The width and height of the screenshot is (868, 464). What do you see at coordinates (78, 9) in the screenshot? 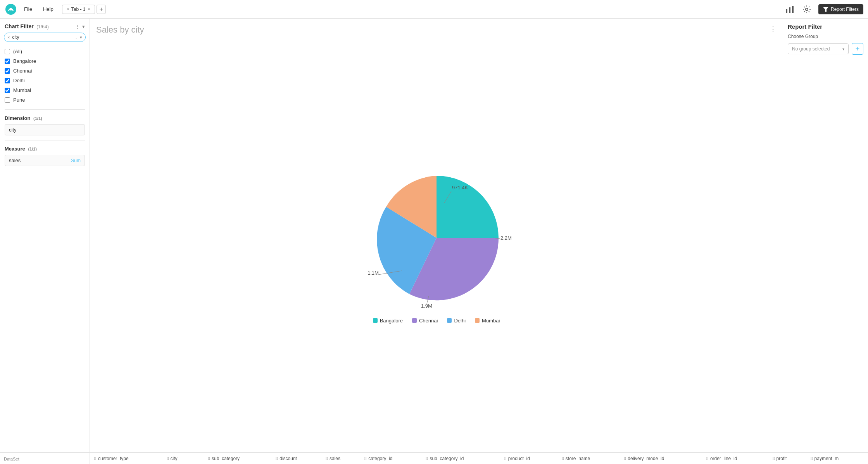
I see `tab-label: Tab - 1` at bounding box center [78, 9].